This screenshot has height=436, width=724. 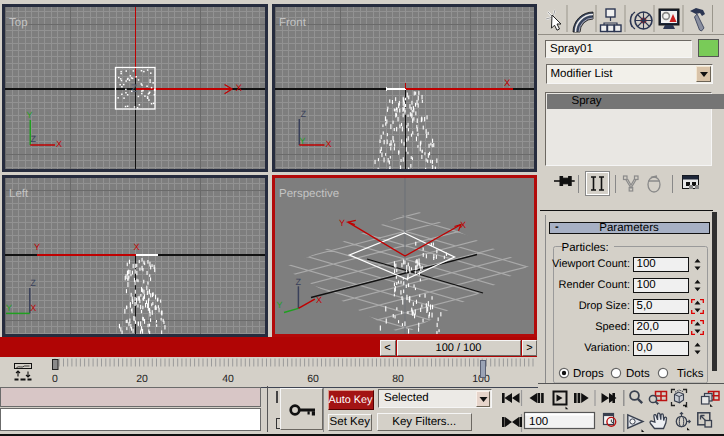 What do you see at coordinates (309, 194) in the screenshot?
I see `svg-text: Perspective` at bounding box center [309, 194].